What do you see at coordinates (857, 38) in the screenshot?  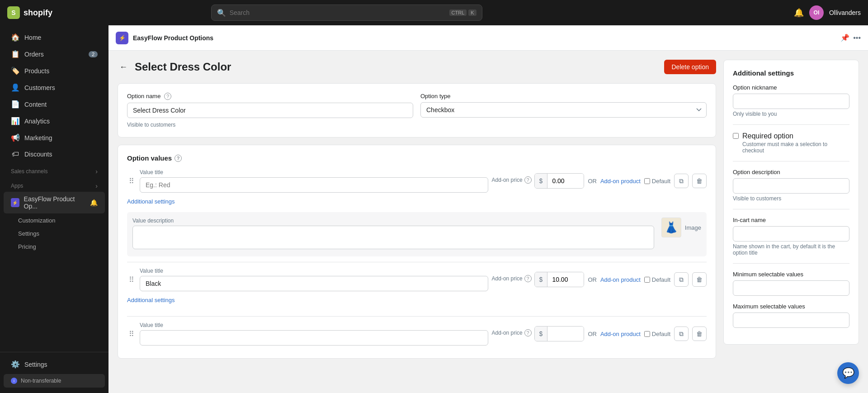 I see `more-icon: •••` at bounding box center [857, 38].